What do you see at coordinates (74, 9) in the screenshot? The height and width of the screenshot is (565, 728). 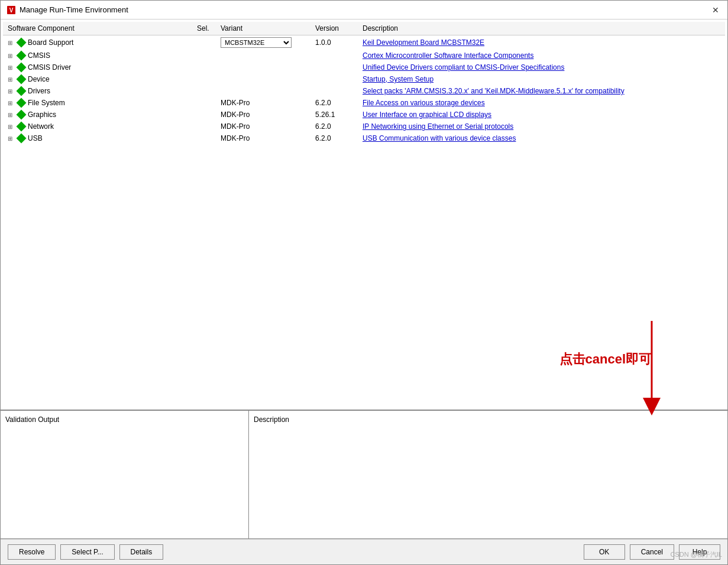 I see `window-title: Manage Run-Time Environment` at bounding box center [74, 9].